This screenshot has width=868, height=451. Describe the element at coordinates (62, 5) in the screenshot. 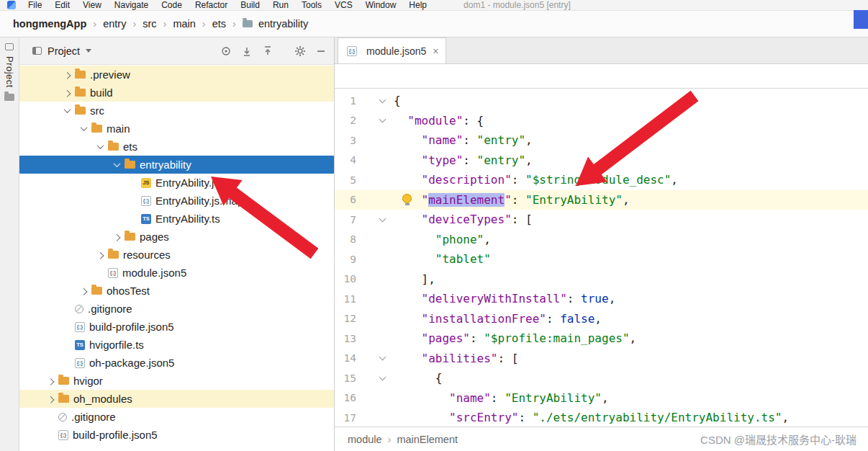

I see `menu-item-edit: Edit` at that location.